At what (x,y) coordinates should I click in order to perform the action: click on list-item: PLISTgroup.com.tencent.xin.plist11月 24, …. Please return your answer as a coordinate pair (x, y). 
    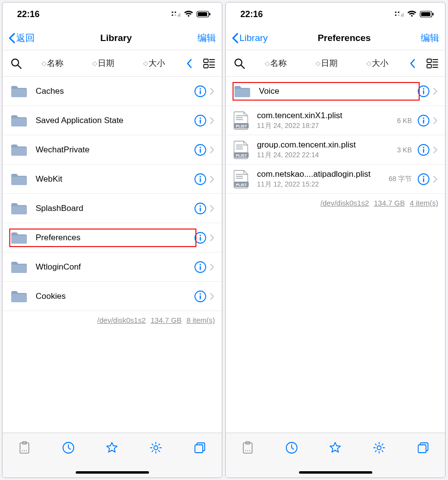
    Looking at the image, I should click on (335, 150).